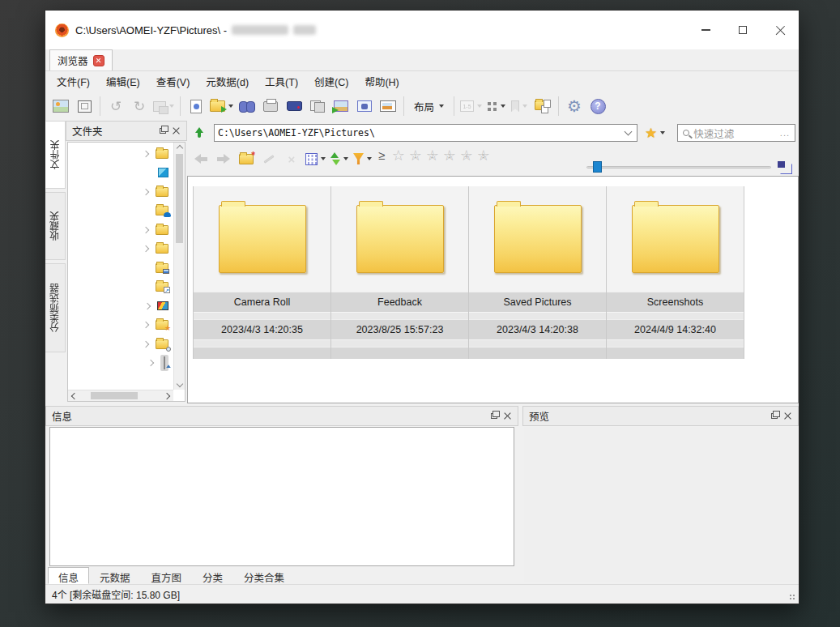  What do you see at coordinates (294, 106) in the screenshot?
I see `print-setup-button` at bounding box center [294, 106].